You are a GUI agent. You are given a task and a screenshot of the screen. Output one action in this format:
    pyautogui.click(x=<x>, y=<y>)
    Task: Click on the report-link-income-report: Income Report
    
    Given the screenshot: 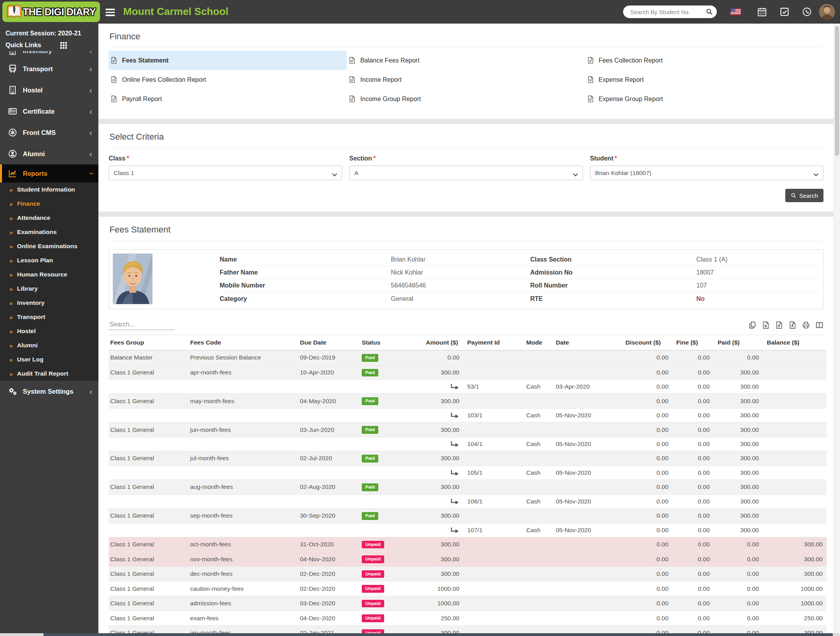 What is the action you would take?
    pyautogui.click(x=466, y=79)
    